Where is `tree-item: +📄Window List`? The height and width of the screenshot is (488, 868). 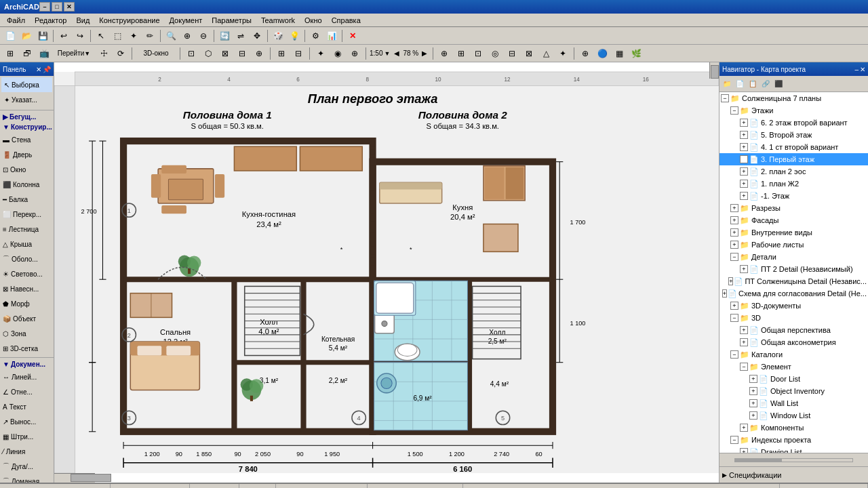
tree-item: +📄Window List is located at coordinates (793, 415).